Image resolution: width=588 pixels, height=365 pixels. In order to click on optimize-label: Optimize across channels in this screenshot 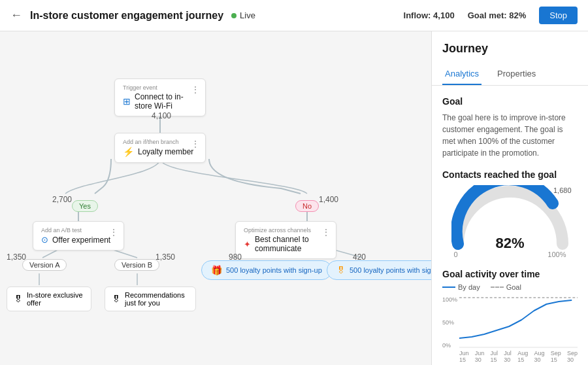, I will do `click(286, 230)`.